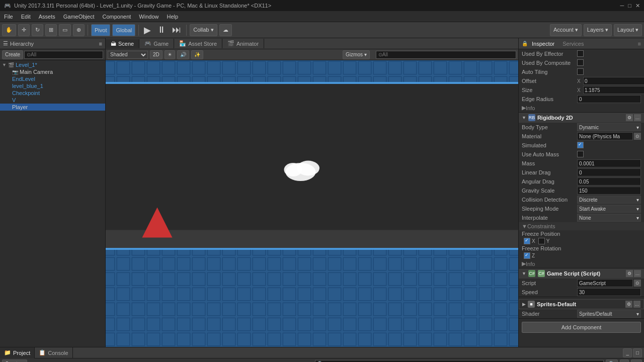 The height and width of the screenshot is (362, 644). Describe the element at coordinates (172, 17) in the screenshot. I see `menu-help: Help` at that location.